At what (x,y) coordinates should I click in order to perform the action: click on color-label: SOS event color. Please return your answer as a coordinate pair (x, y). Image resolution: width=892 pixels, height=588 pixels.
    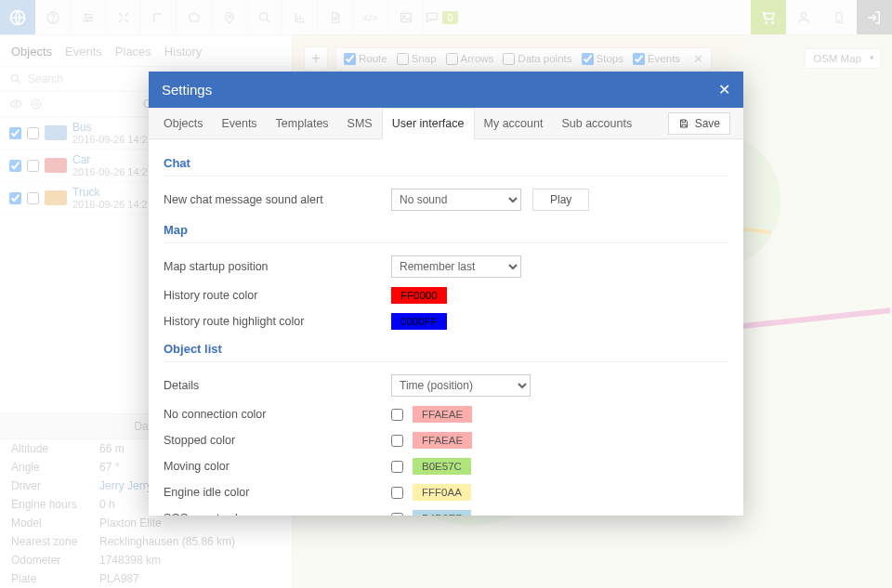
    Looking at the image, I should click on (277, 514).